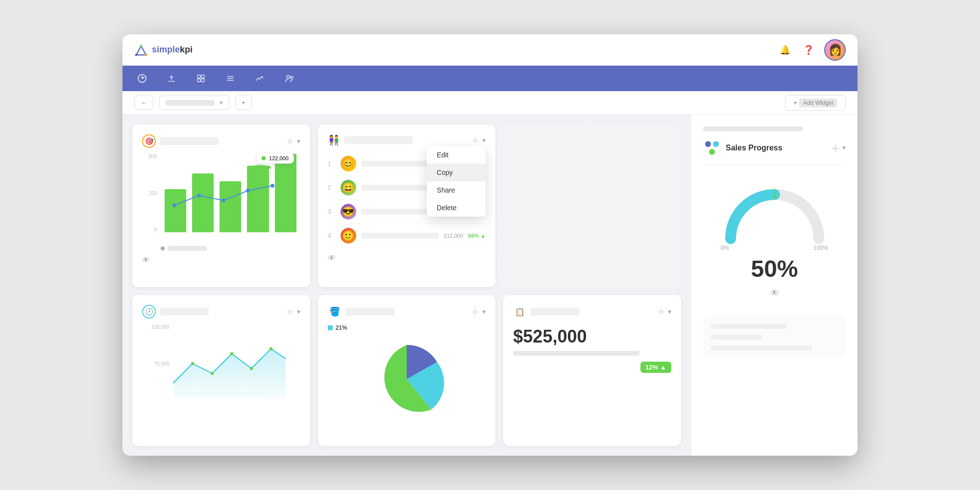 The width and height of the screenshot is (980, 490). Describe the element at coordinates (555, 312) in the screenshot. I see `card5-title-placeholder` at that location.